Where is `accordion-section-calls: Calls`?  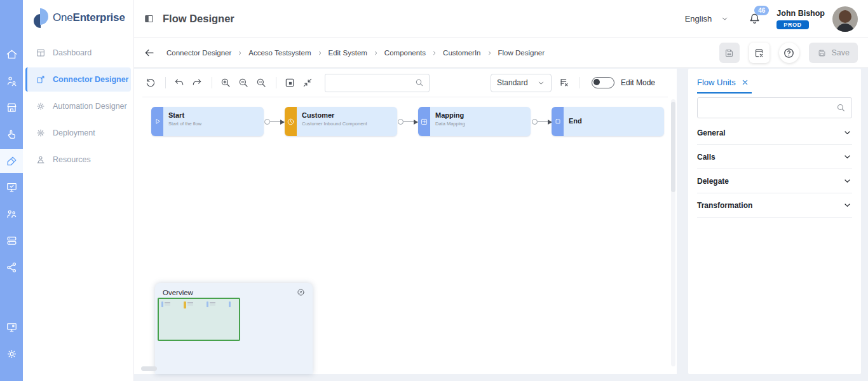
accordion-section-calls: Calls is located at coordinates (775, 157).